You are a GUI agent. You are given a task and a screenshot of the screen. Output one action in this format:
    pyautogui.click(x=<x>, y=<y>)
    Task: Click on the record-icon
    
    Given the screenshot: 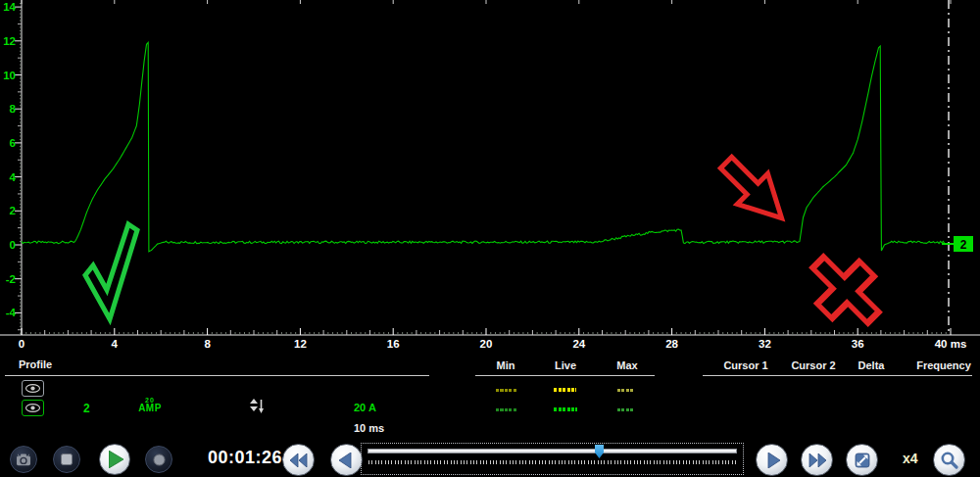 What is the action you would take?
    pyautogui.click(x=159, y=460)
    